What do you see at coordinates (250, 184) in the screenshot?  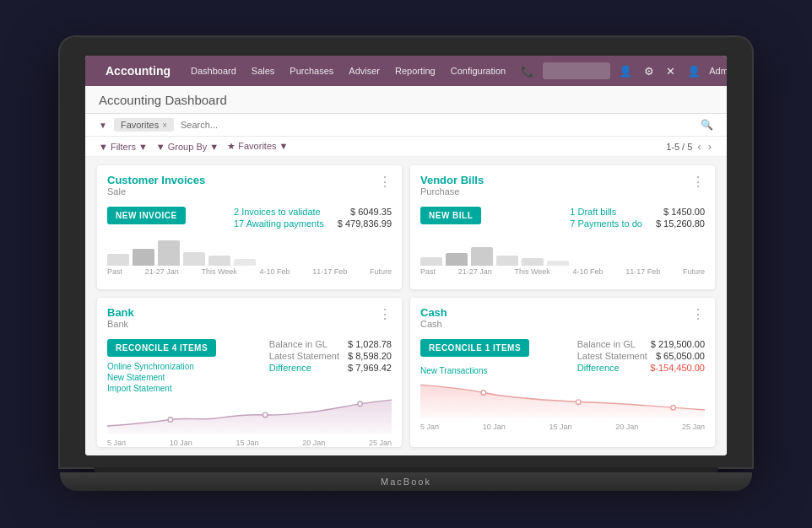 I see `customer-invoices-header: Customer Invoices Sale ⋮` at bounding box center [250, 184].